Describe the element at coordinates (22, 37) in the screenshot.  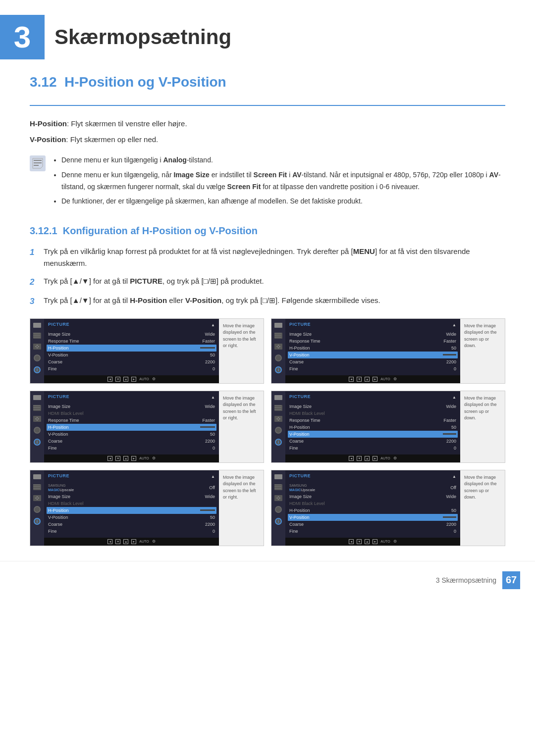
I see `chapter-number-box: 3` at that location.